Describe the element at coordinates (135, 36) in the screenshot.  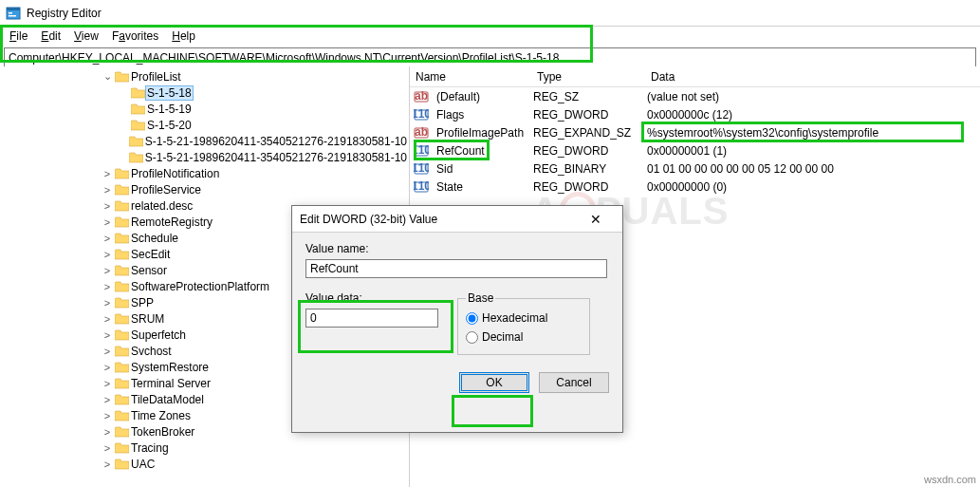
I see `menu-favorites: Favorites` at that location.